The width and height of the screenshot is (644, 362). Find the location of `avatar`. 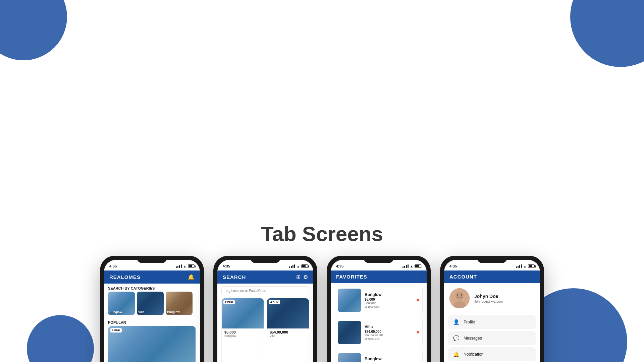

avatar is located at coordinates (460, 298).